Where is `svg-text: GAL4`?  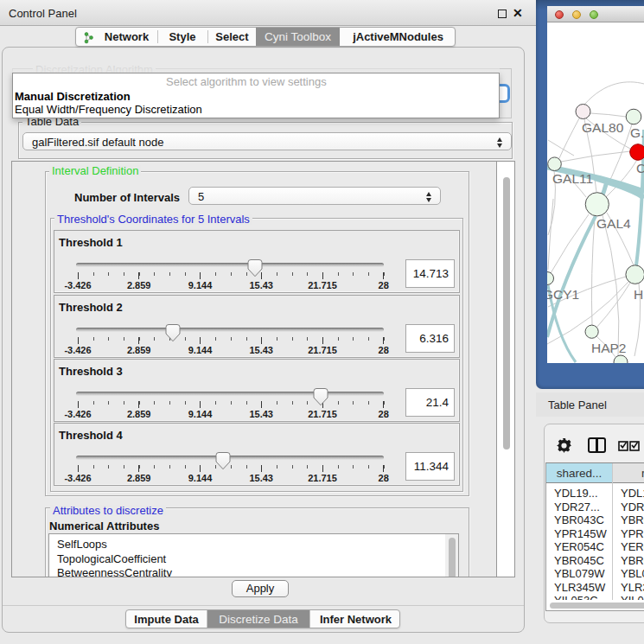
svg-text: GAL4 is located at coordinates (614, 223).